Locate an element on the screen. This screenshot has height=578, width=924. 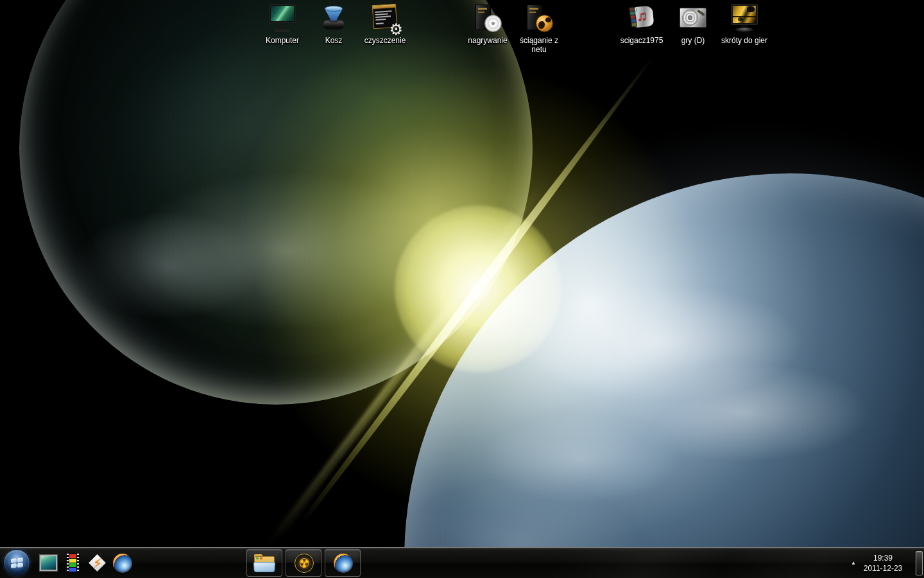
desktop-icon-gry-d: gry (D) is located at coordinates (693, 24).